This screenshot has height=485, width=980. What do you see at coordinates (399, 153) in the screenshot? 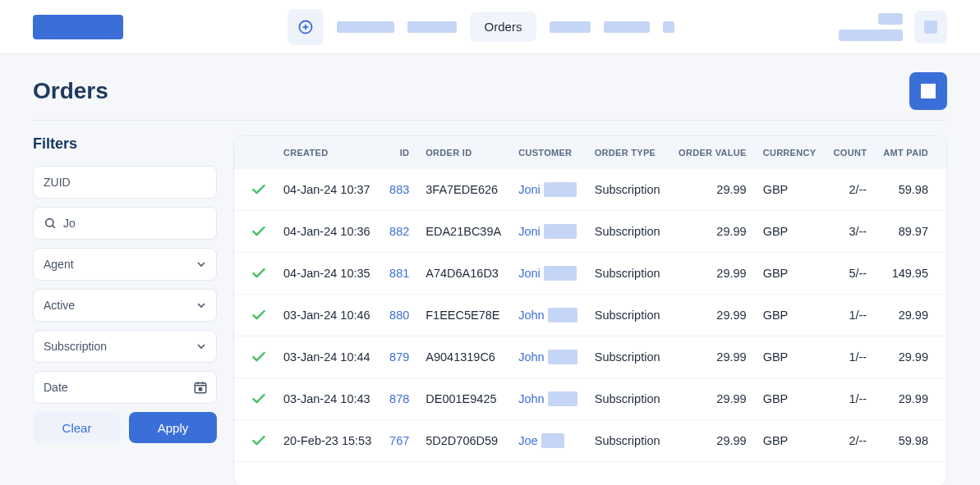
I see `th-id: ID` at bounding box center [399, 153].